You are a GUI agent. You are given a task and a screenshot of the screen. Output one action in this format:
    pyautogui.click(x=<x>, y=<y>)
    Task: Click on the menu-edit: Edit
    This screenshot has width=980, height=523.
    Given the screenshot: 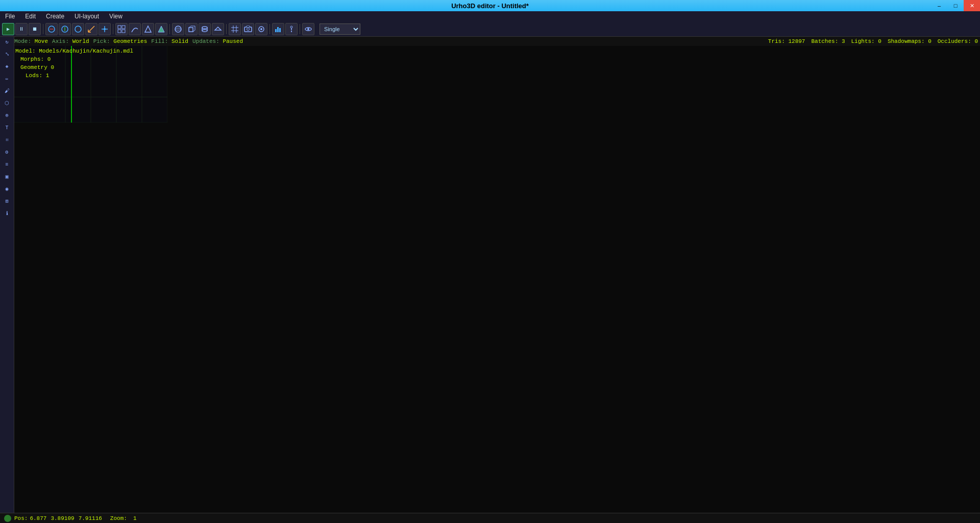 What is the action you would take?
    pyautogui.click(x=31, y=16)
    